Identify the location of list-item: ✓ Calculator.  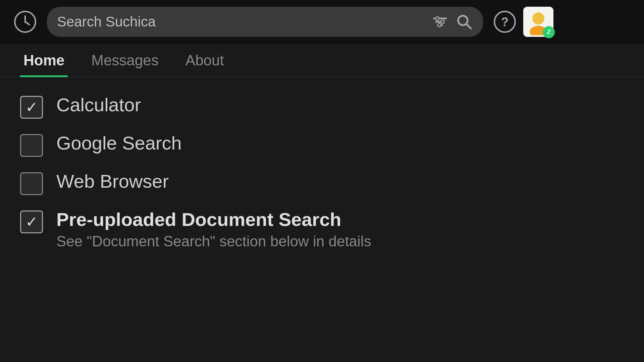
(322, 106).